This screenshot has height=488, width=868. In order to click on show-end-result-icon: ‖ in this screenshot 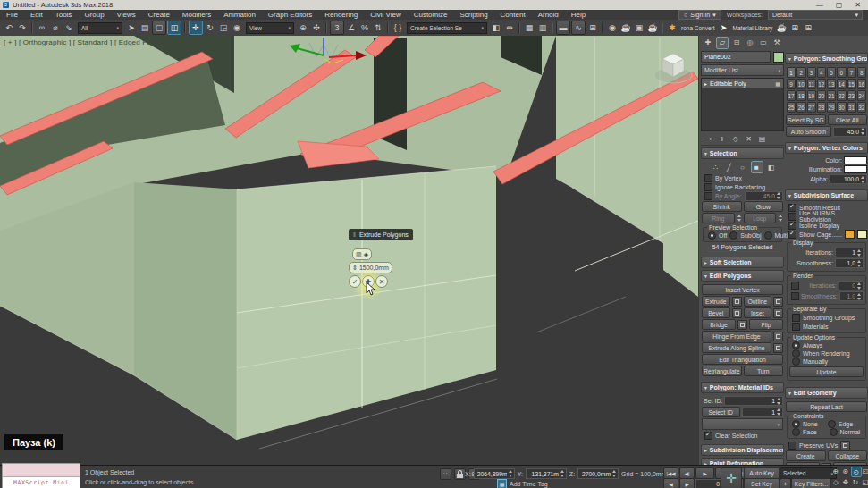, I will do `click(722, 139)`.